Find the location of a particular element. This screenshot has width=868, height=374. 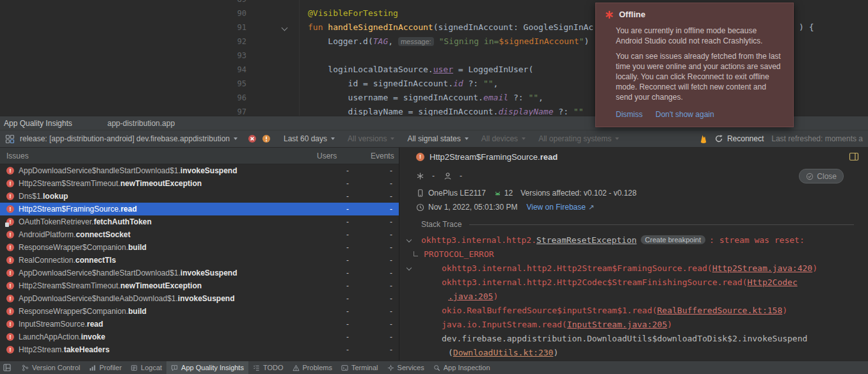

popup-title: Offline is located at coordinates (632, 14).